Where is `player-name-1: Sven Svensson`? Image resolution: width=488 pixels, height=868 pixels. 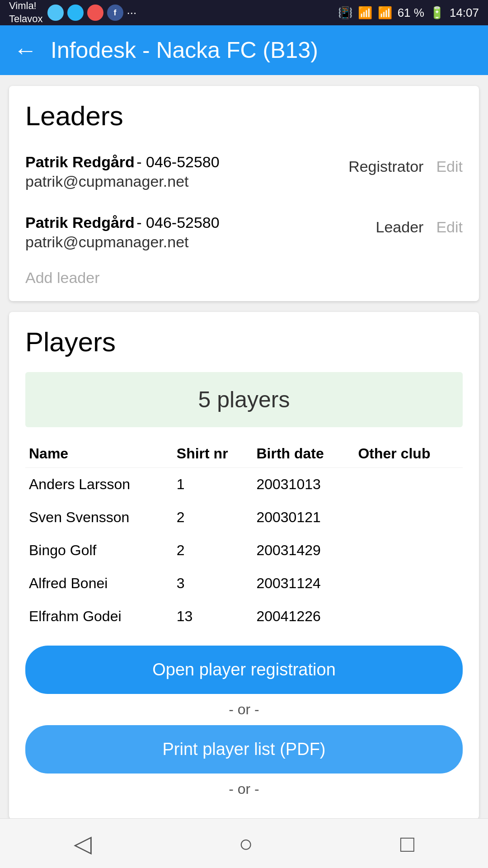
player-name-1: Sven Svensson is located at coordinates (99, 517).